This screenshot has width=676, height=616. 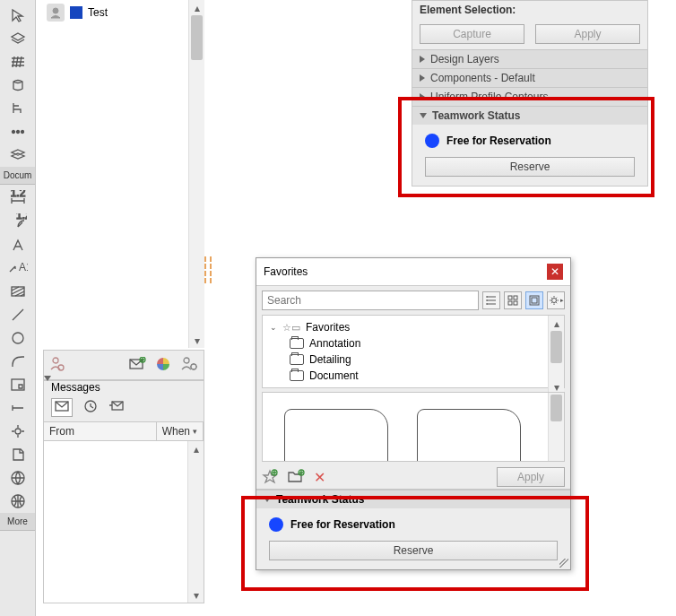 What do you see at coordinates (18, 245) in the screenshot?
I see `tool-text-a-icon` at bounding box center [18, 245].